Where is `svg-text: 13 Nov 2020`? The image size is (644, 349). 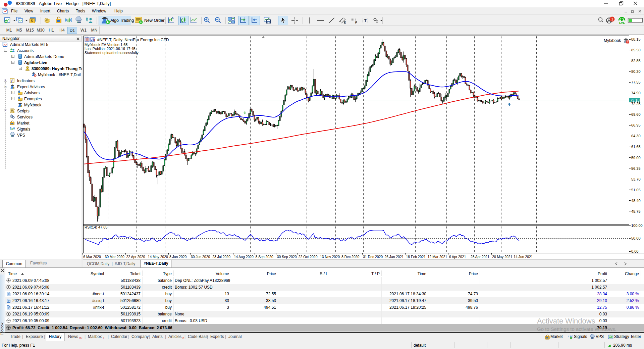 svg-text: 13 Nov 2020 is located at coordinates (330, 257).